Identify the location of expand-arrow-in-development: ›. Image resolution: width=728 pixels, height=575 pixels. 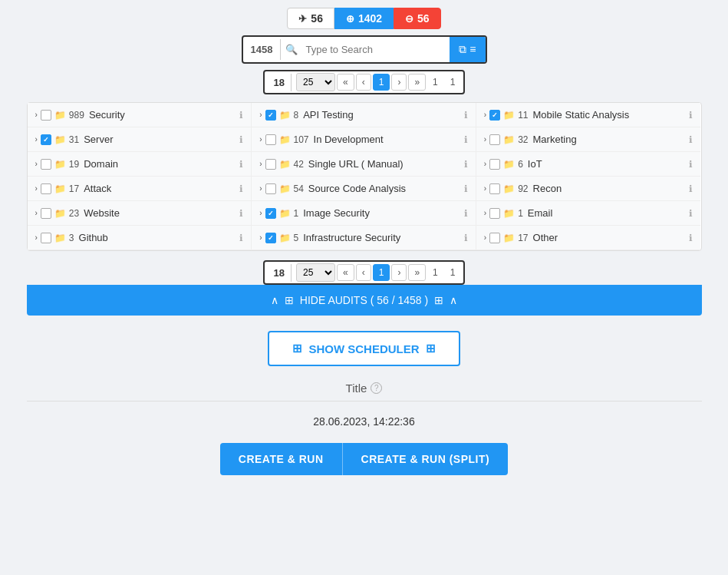
(261, 140).